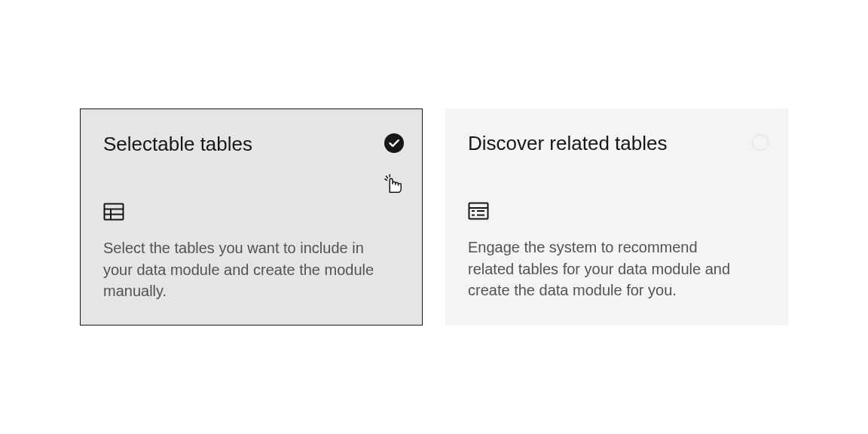 The image size is (868, 434). Describe the element at coordinates (252, 145) in the screenshot. I see `card-title: Selectable tables` at that location.